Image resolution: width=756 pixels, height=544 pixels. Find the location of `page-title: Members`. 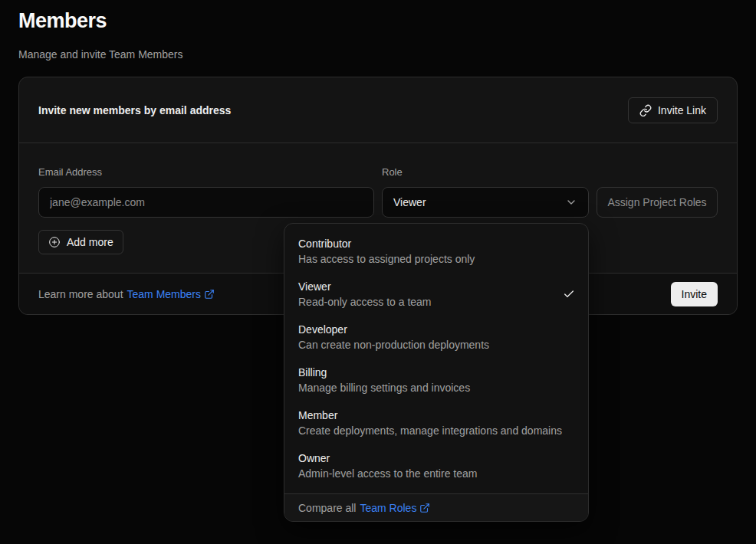

page-title: Members is located at coordinates (63, 21).